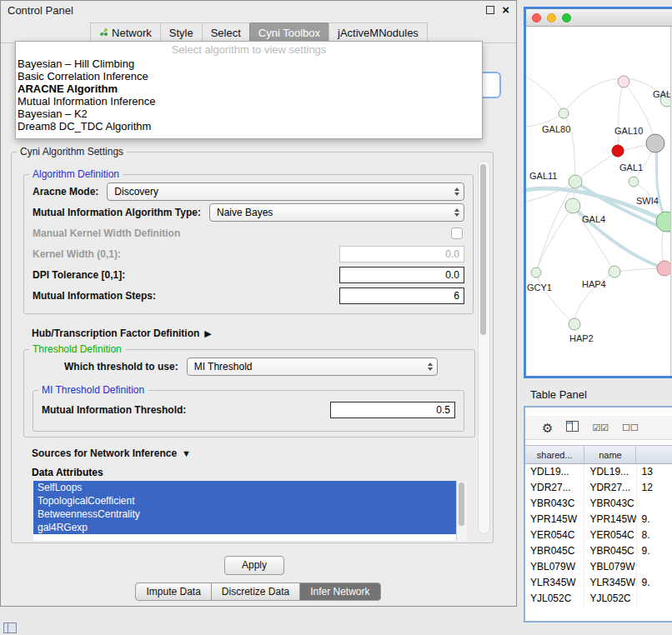 Image resolution: width=672 pixels, height=635 pixels. I want to click on hub-definition-toggle: Hub/Transcription Factor Definition ▶, so click(122, 333).